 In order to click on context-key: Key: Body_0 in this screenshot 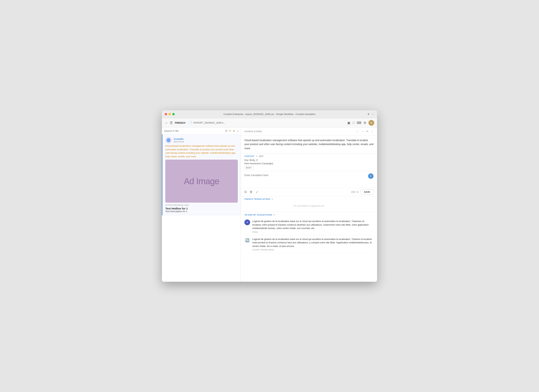, I will do `click(309, 160)`.